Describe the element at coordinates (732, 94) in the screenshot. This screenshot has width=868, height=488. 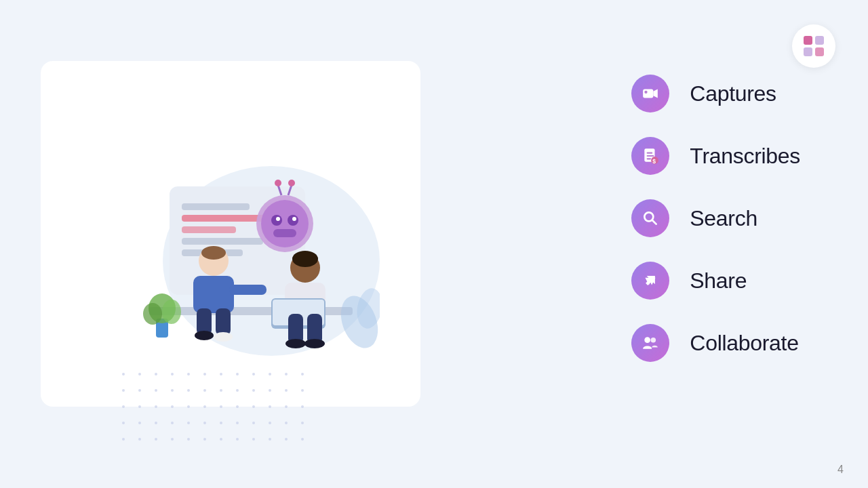
I see `captures-label: Captures` at that location.